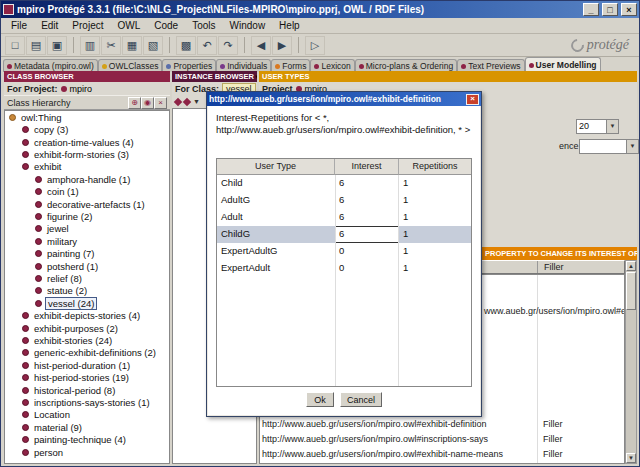 The width and height of the screenshot is (640, 467). I want to click on navigate-back-button: ◀, so click(261, 46).